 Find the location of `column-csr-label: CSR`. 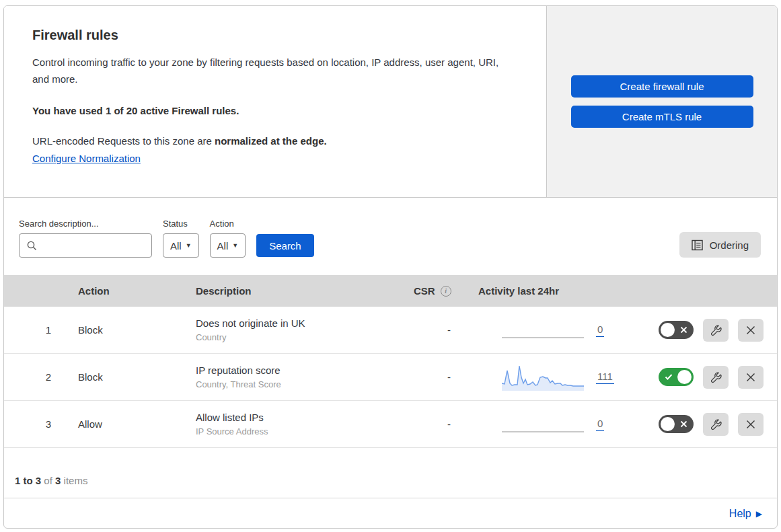

column-csr-label: CSR is located at coordinates (424, 291).